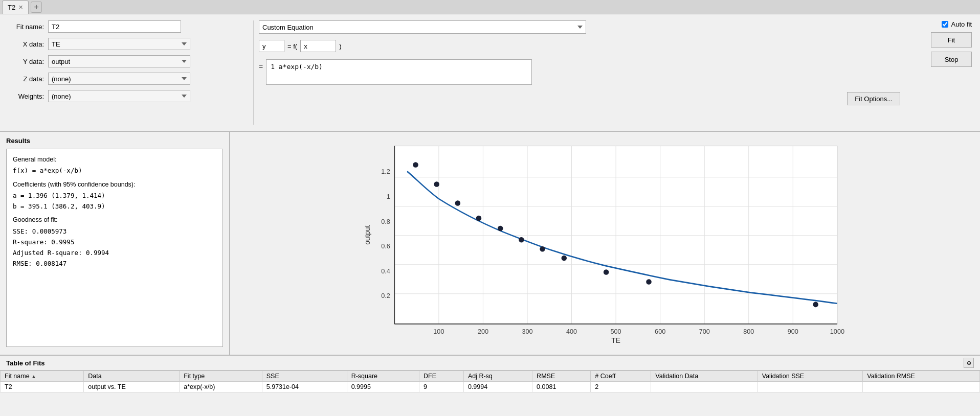  Describe the element at coordinates (580, 27) in the screenshot. I see `equation-type-row: Custom Equation` at that location.